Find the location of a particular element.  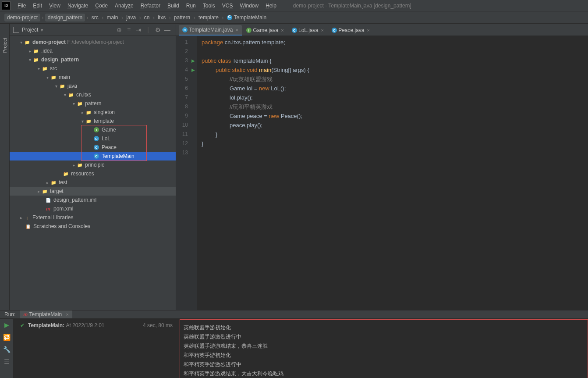

menu-help: Help is located at coordinates (271, 6).